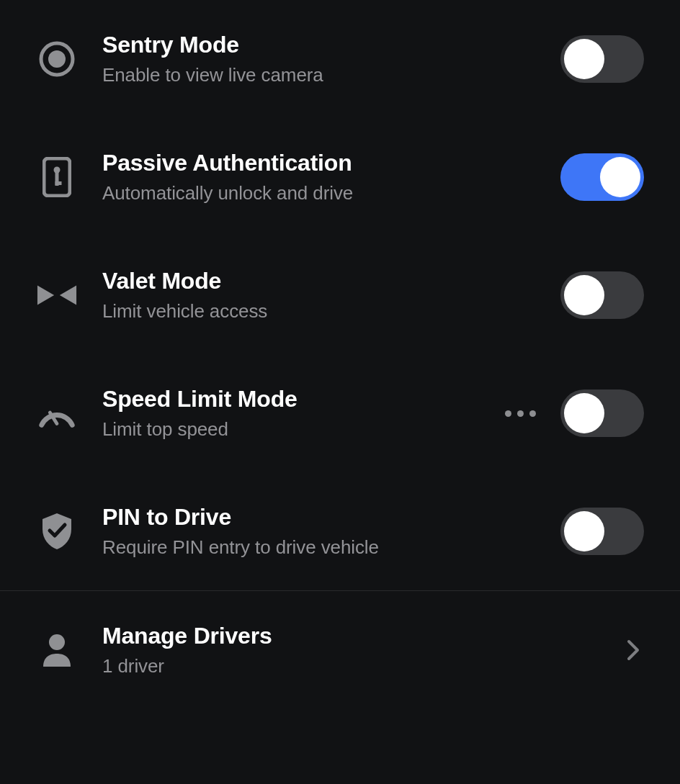 This screenshot has width=680, height=784. What do you see at coordinates (57, 177) in the screenshot?
I see `keycard-icon` at bounding box center [57, 177].